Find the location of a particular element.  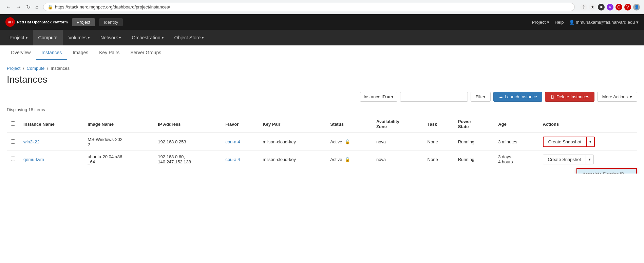

row2-dropdown-associate-floating-ip: Associate Floating IP is located at coordinates (607, 171).